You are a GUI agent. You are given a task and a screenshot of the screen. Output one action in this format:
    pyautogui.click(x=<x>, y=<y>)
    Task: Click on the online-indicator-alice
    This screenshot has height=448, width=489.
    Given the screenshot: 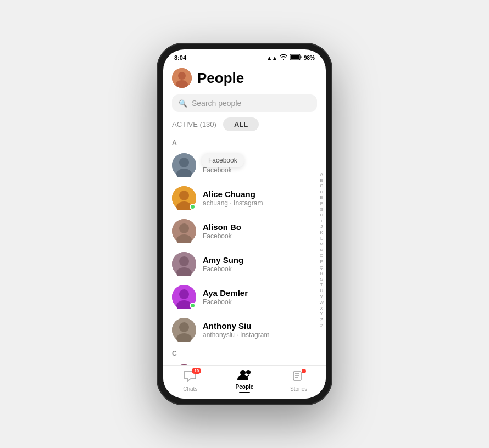 What is the action you would take?
    pyautogui.click(x=192, y=206)
    